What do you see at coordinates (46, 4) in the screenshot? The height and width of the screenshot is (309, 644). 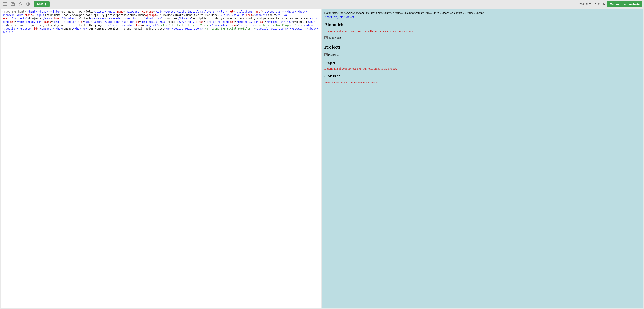 I see `chevron-right-icon: ❯` at bounding box center [46, 4].